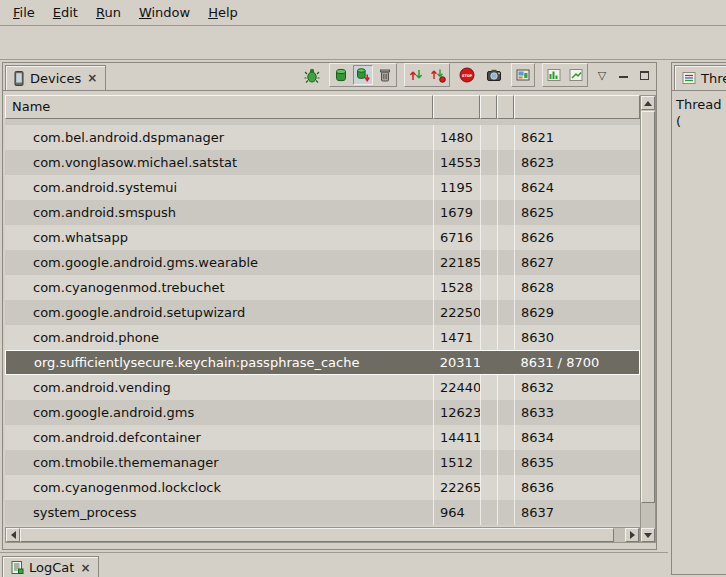 This screenshot has width=726, height=577. Describe the element at coordinates (648, 319) in the screenshot. I see `vertical-scrollbar` at that location.